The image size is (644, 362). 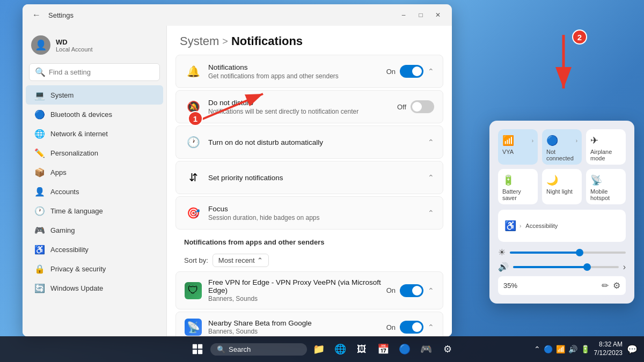 I want to click on taskbar-time: 8:32 AM 7/12/2023, so click(x=609, y=349).